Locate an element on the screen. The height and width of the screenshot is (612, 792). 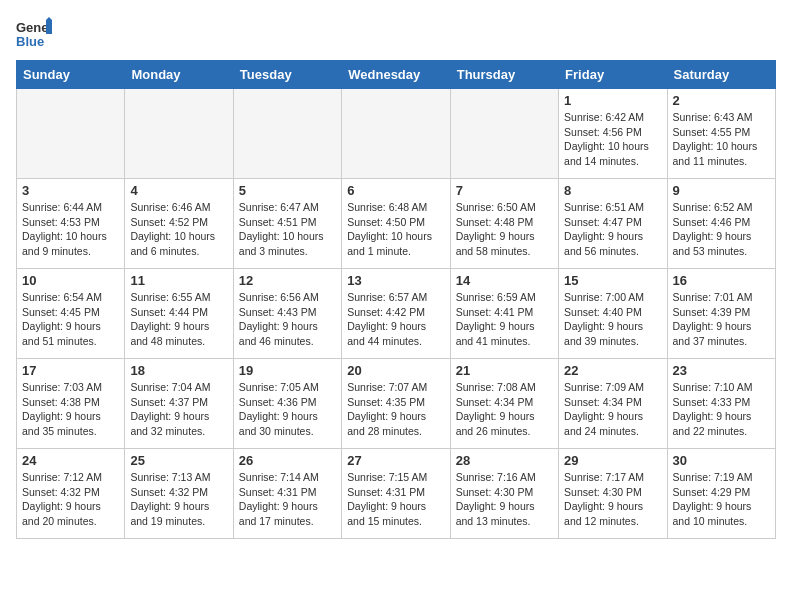
calendar-cell: 3Sunrise: 6:44 AM Sunset: 4:53 PM Daylig… is located at coordinates (71, 224).